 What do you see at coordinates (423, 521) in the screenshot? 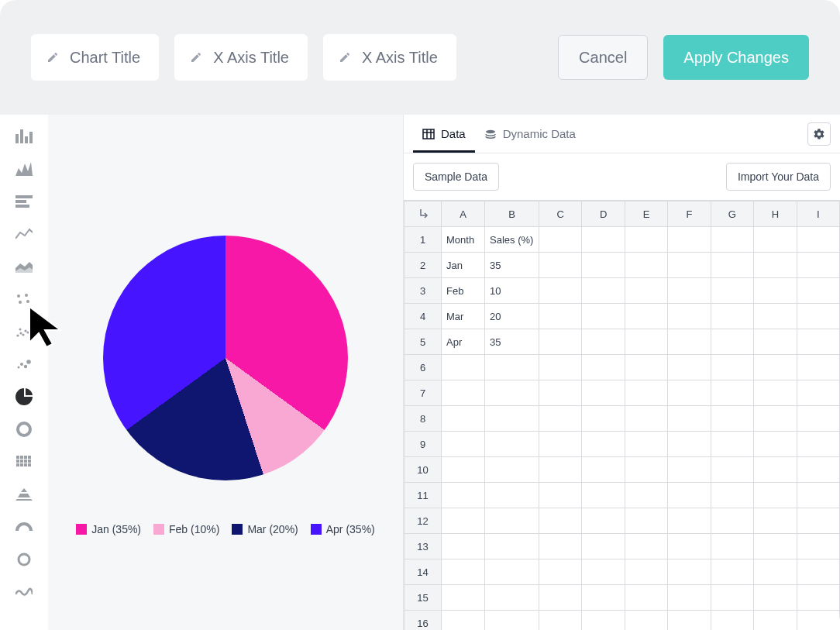
I see `row-header: 12` at bounding box center [423, 521].